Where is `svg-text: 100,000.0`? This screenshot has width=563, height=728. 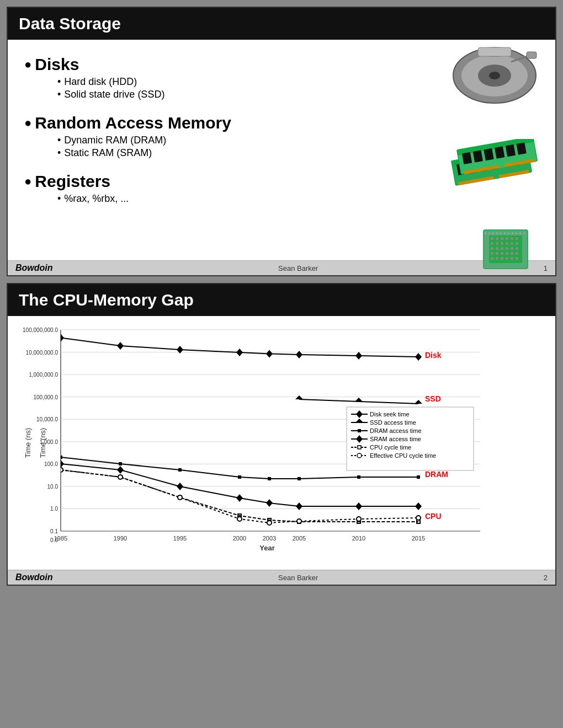 svg-text: 100,000.0 is located at coordinates (46, 397).